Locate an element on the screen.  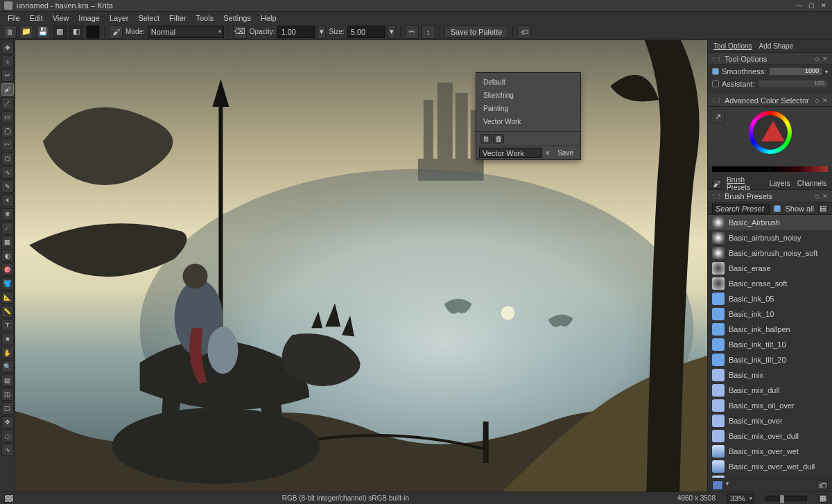
selection-indicator is located at coordinates (9, 498).